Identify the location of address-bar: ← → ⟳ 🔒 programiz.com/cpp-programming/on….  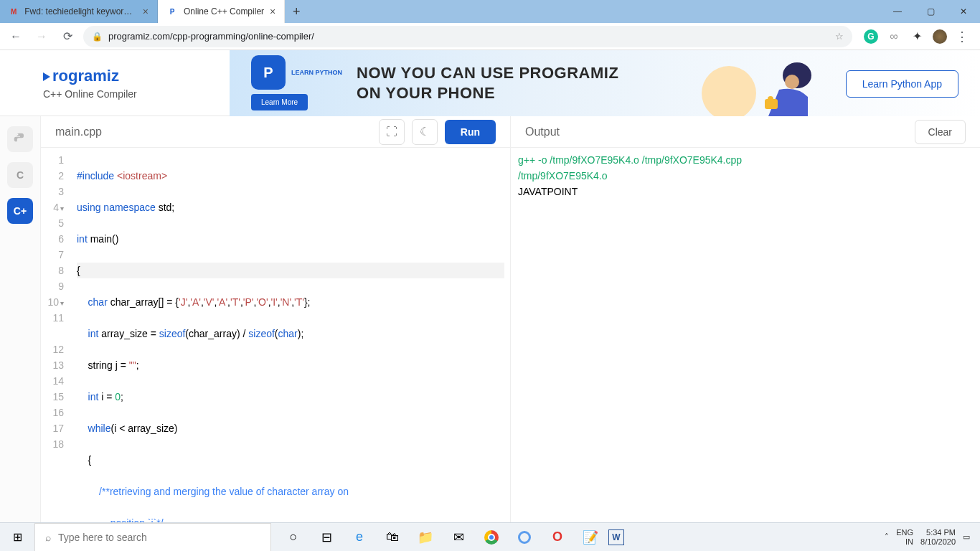
(490, 37).